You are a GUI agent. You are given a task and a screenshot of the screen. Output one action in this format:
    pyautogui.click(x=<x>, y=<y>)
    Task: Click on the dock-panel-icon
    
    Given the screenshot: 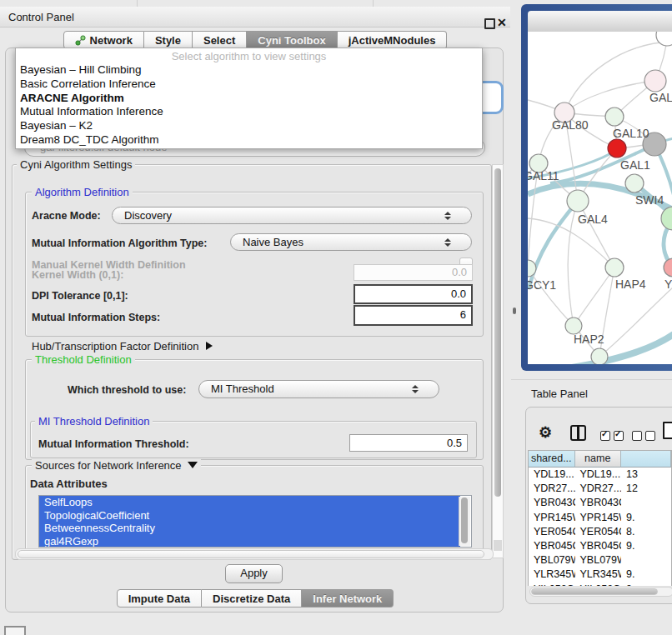 What is the action you would take?
    pyautogui.click(x=15, y=630)
    